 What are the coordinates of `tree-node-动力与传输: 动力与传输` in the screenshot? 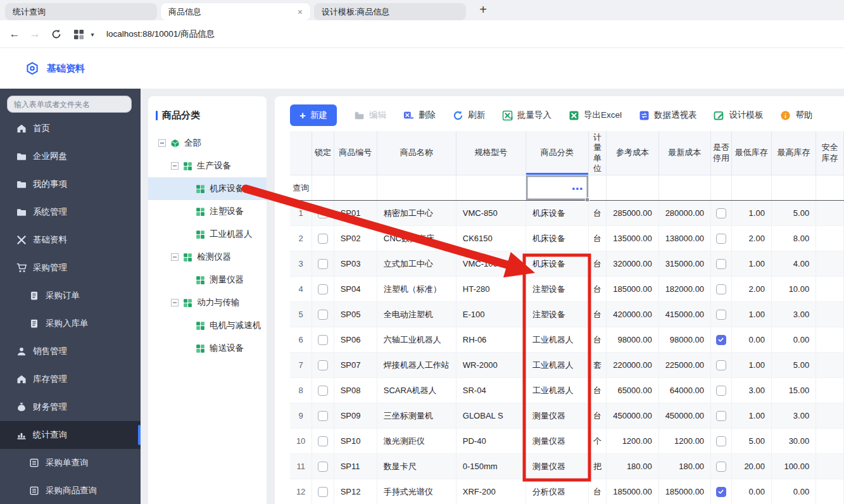 It's located at (208, 303).